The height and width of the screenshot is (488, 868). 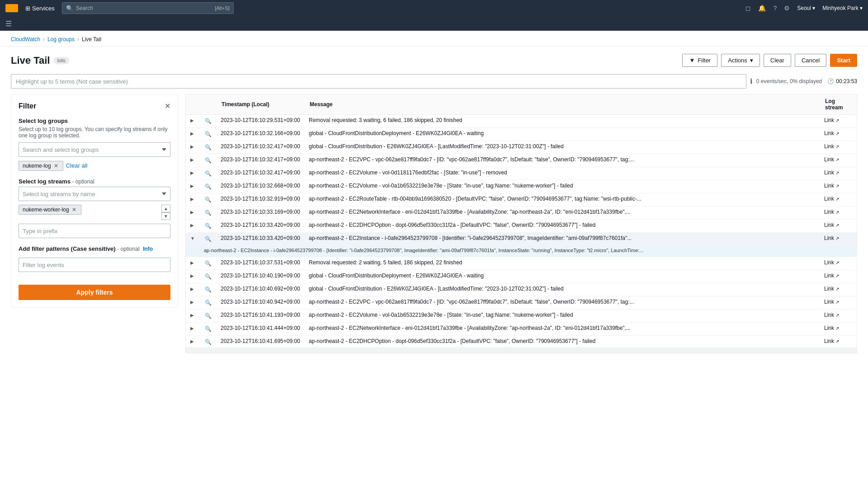 What do you see at coordinates (741, 61) in the screenshot?
I see `actions-button: Actions ▾` at bounding box center [741, 61].